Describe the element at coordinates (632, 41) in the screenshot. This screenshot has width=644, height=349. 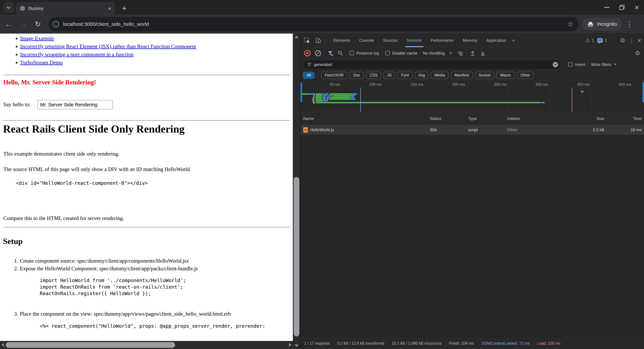
I see `devtools-menu-kebab-icon: ⋮` at that location.